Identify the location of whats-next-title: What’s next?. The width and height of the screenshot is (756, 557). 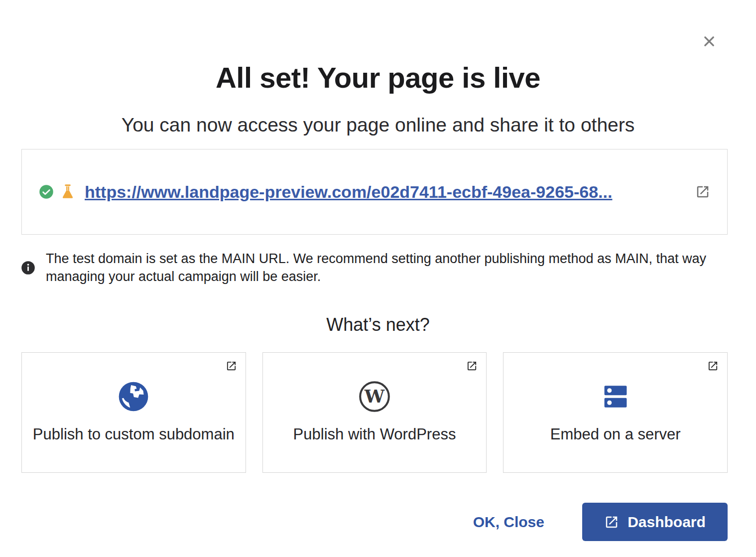
(378, 325).